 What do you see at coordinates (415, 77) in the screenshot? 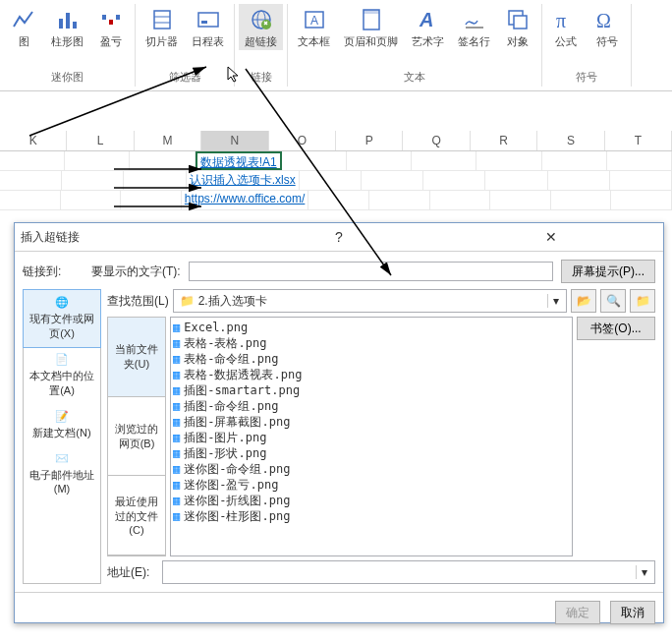
I see `group-label: 文本` at bounding box center [415, 77].